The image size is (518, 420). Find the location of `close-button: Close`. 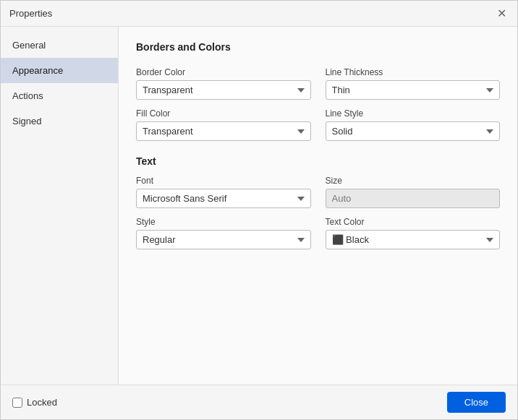

close-button: Close is located at coordinates (476, 402).